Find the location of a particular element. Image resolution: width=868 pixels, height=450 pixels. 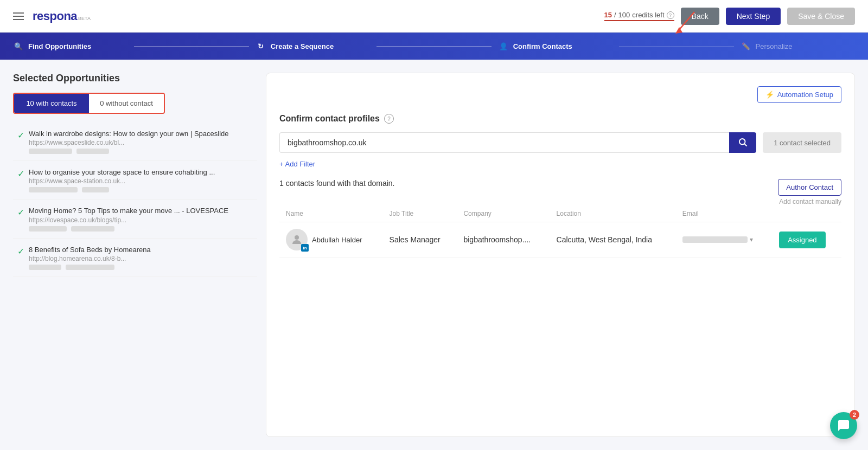

avatar: in is located at coordinates (297, 240).